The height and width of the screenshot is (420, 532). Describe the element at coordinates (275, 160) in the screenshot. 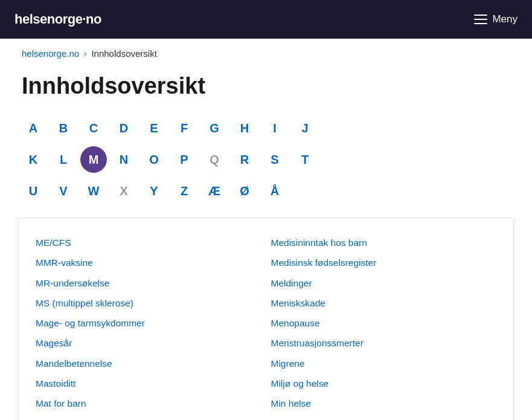

I see `alpha-S: S` at that location.